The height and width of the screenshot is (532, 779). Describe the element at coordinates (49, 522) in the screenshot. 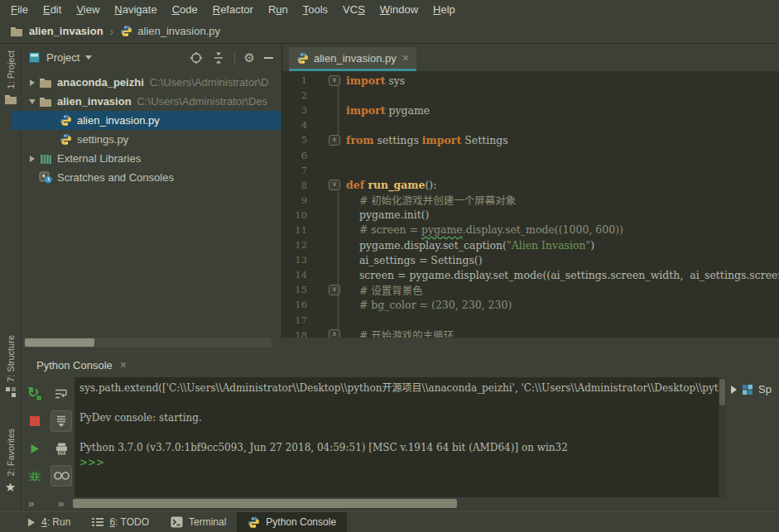

I see `toolbar-button-4-run: 4: Run` at that location.